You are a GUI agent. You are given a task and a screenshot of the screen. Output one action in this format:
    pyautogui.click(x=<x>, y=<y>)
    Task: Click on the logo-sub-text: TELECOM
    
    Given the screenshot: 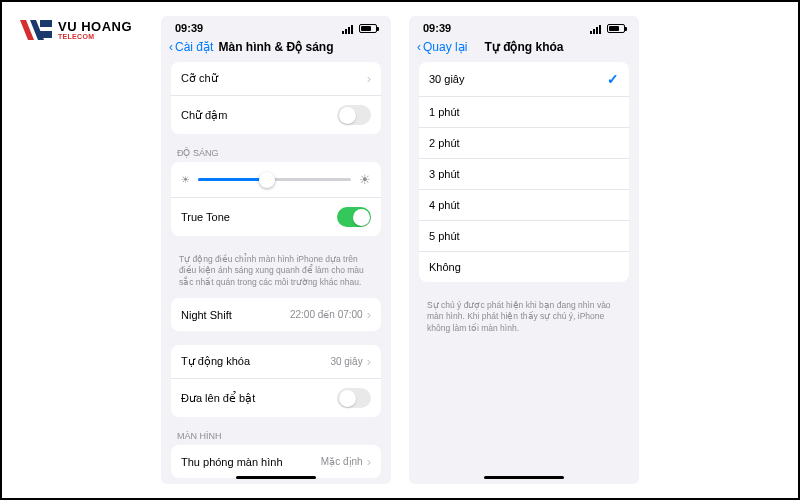 What is the action you would take?
    pyautogui.click(x=95, y=36)
    